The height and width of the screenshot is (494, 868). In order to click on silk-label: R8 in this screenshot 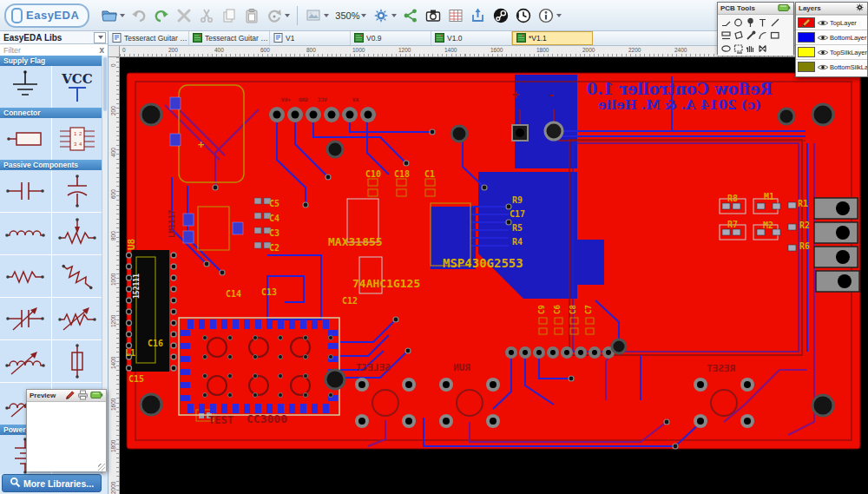, I will do `click(733, 199)`.